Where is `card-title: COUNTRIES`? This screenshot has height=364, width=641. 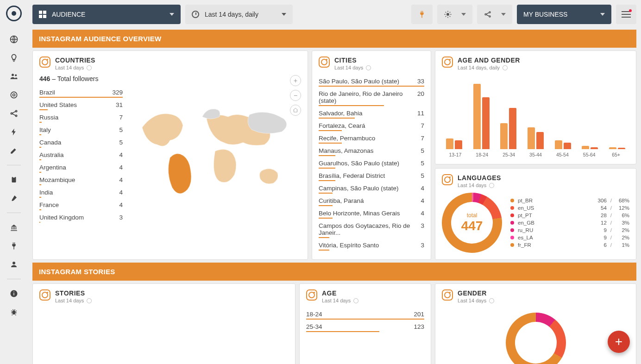
card-title: COUNTRIES is located at coordinates (75, 60).